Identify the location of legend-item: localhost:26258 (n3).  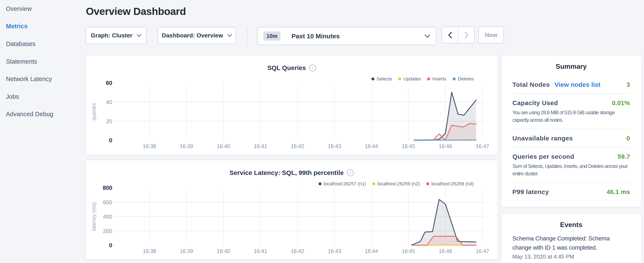
(450, 184).